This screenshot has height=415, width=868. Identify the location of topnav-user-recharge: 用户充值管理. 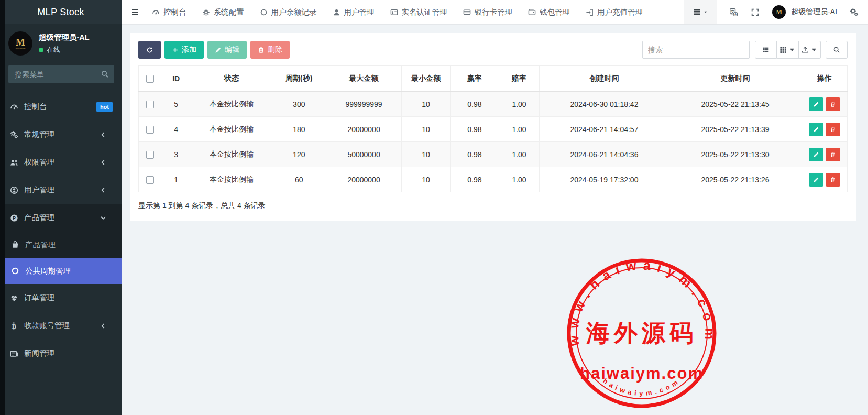
(614, 13).